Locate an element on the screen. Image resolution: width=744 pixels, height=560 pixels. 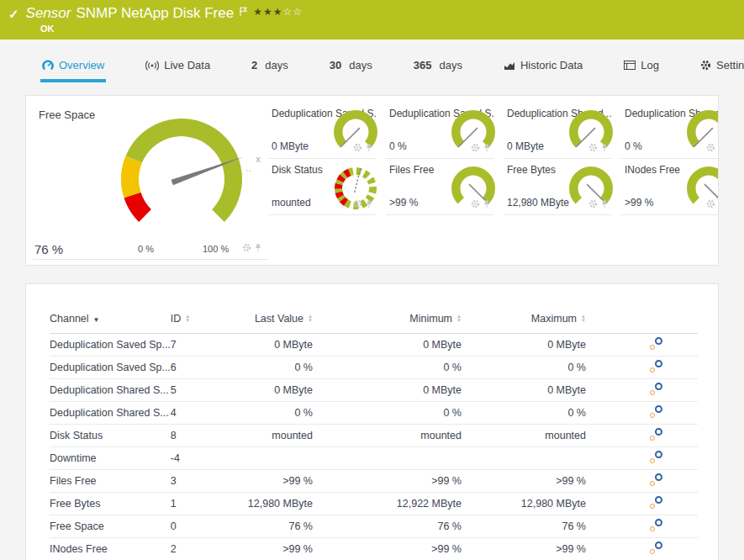
flag-icon is located at coordinates (244, 13).